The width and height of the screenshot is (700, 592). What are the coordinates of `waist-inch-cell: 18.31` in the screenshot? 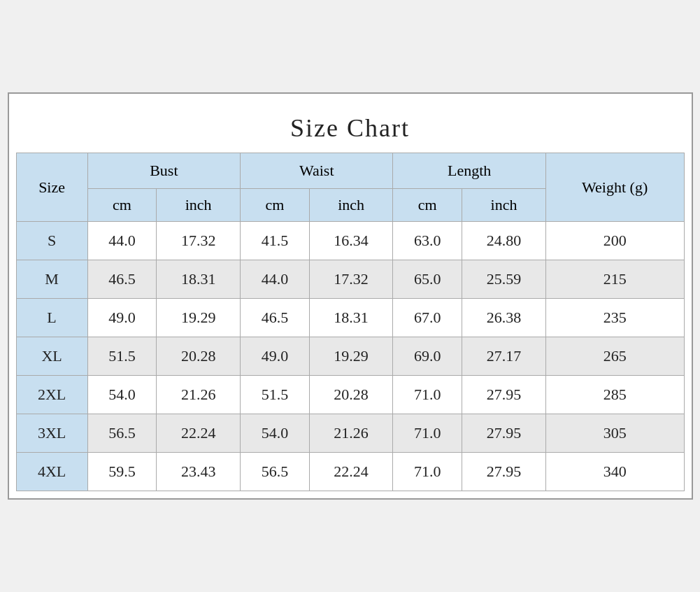 It's located at (351, 318).